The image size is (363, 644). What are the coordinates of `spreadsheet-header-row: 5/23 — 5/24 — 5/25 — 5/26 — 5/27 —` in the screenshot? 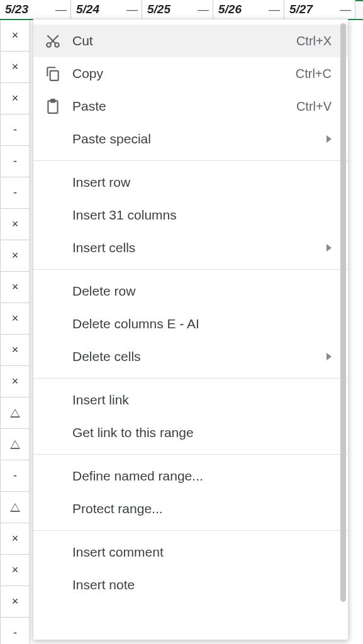 It's located at (181, 10).